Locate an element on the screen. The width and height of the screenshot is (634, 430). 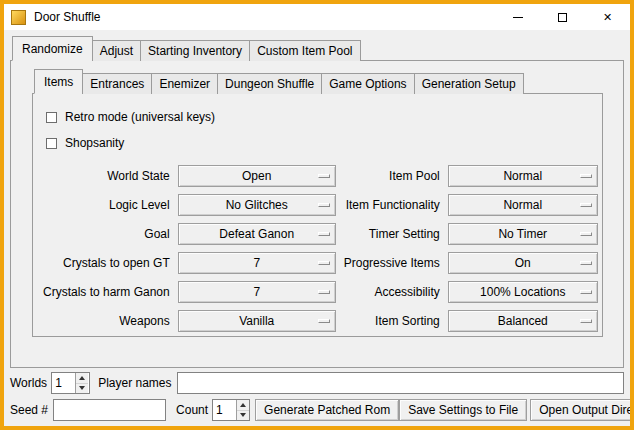
logic-level-value: No Glitches is located at coordinates (257, 205).